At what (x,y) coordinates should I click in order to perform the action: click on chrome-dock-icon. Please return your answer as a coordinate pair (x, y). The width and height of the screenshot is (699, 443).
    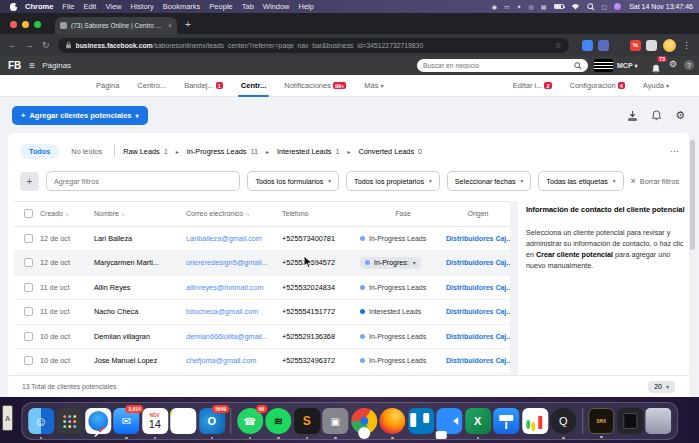
    Looking at the image, I should click on (364, 421).